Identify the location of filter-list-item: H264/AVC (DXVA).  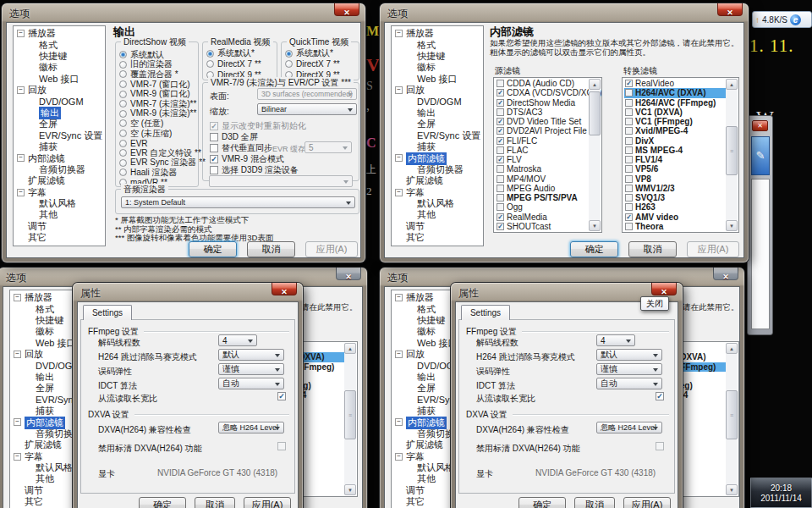
(675, 93).